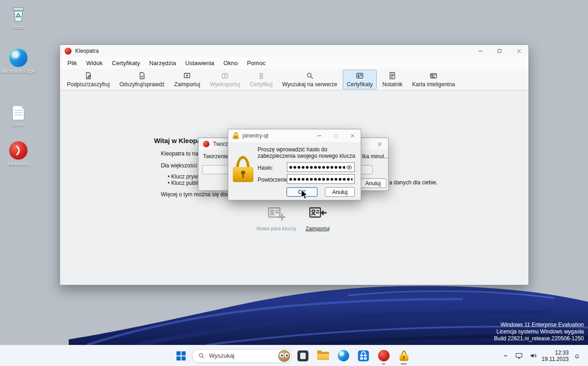 The width and height of the screenshot is (588, 366). What do you see at coordinates (321, 167) in the screenshot?
I see `password-input: ●●●●●●●●●●●●●●●` at bounding box center [321, 167].